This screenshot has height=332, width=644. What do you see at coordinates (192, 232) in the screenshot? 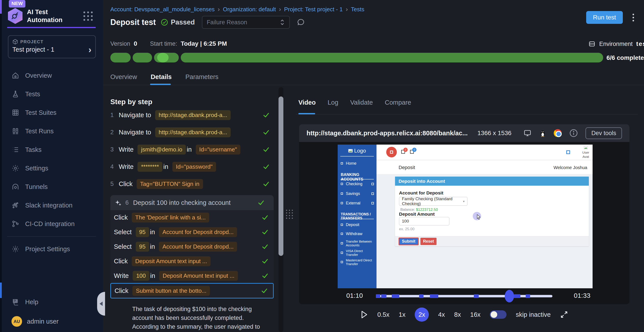
I see `substep-row-2: Select 95 in Account for Deposit dropd..…` at bounding box center [192, 232].